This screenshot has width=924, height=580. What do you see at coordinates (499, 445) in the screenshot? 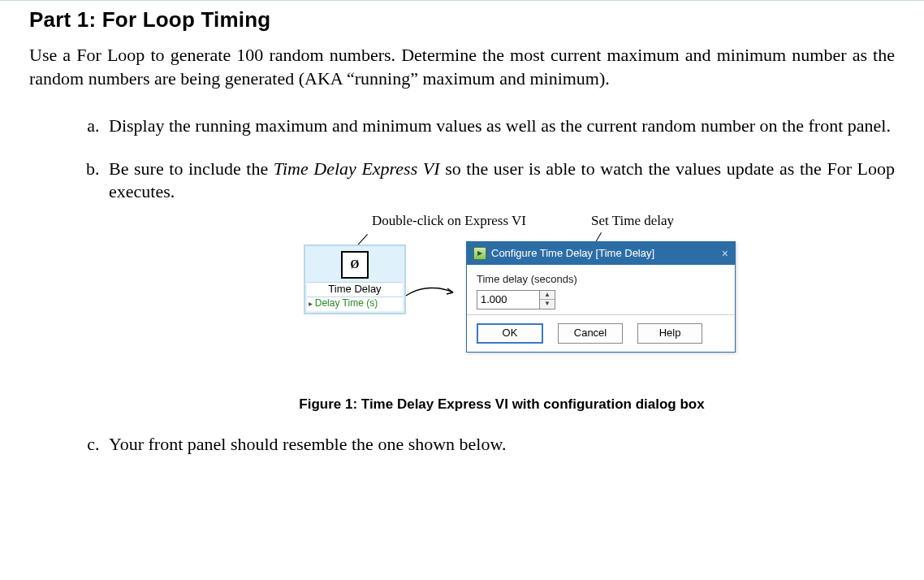
I see `item-c: Your front panel should resemble the one…` at bounding box center [499, 445].